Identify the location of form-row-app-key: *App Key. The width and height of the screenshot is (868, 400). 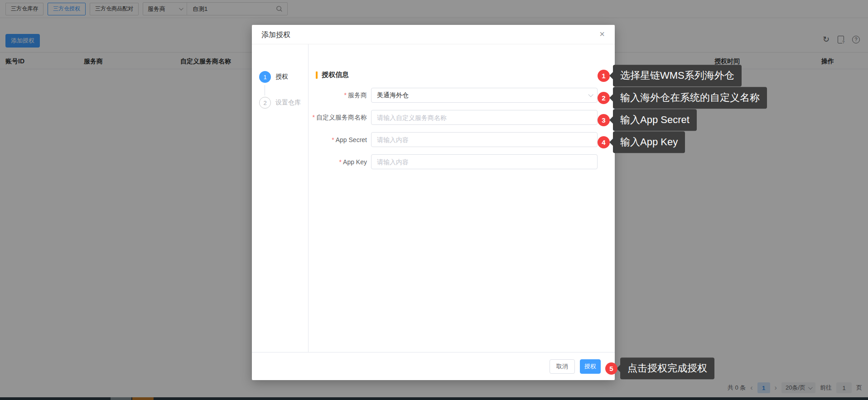
(454, 162).